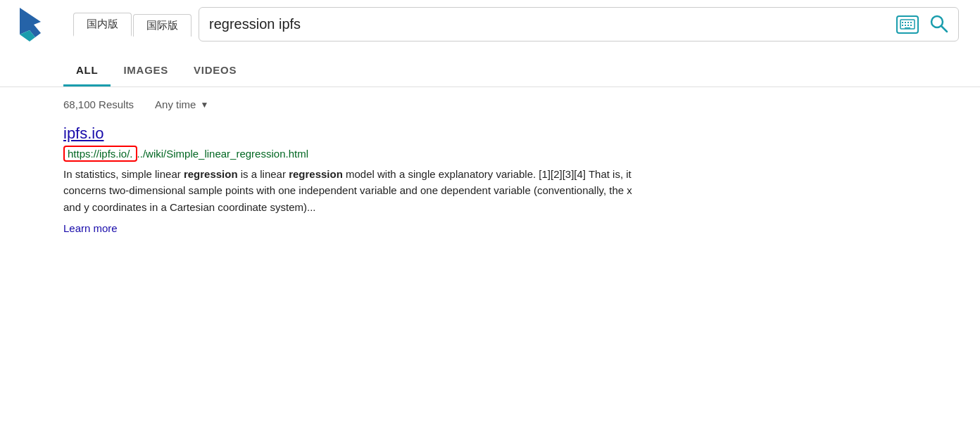  I want to click on time-filter: Any time ▼, so click(182, 104).